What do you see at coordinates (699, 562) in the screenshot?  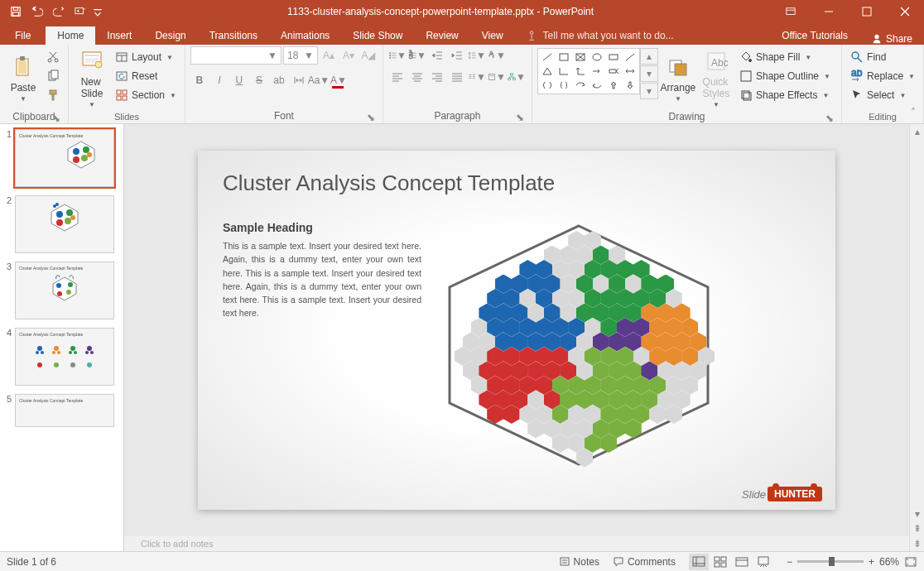 I see `normal-view-icon` at bounding box center [699, 562].